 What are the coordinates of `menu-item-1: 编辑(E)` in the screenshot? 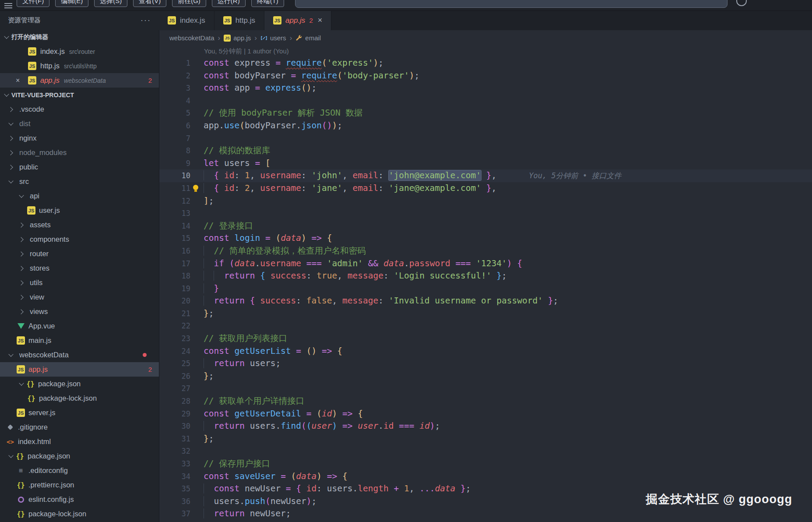 It's located at (72, 4).